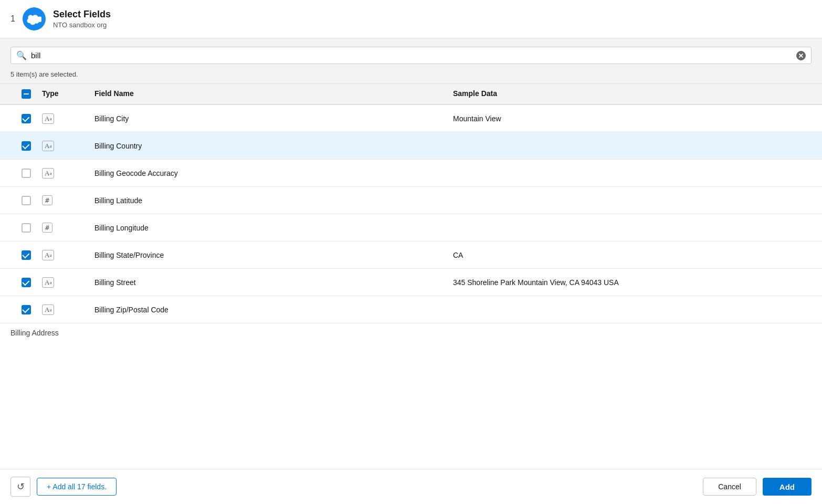 The height and width of the screenshot is (504, 822). What do you see at coordinates (632, 282) in the screenshot?
I see `row-sample-data: 345 Shoreline Park Mountain View, CA 940…` at bounding box center [632, 282].